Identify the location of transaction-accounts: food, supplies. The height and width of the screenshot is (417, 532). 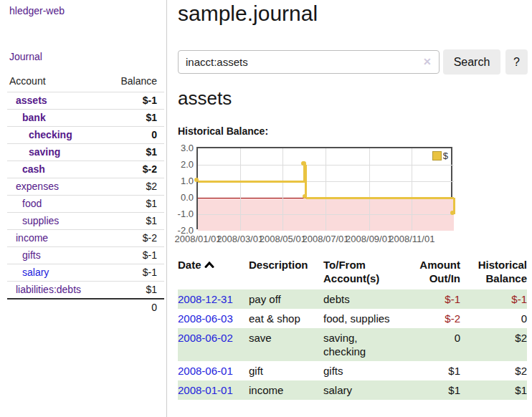
(369, 318).